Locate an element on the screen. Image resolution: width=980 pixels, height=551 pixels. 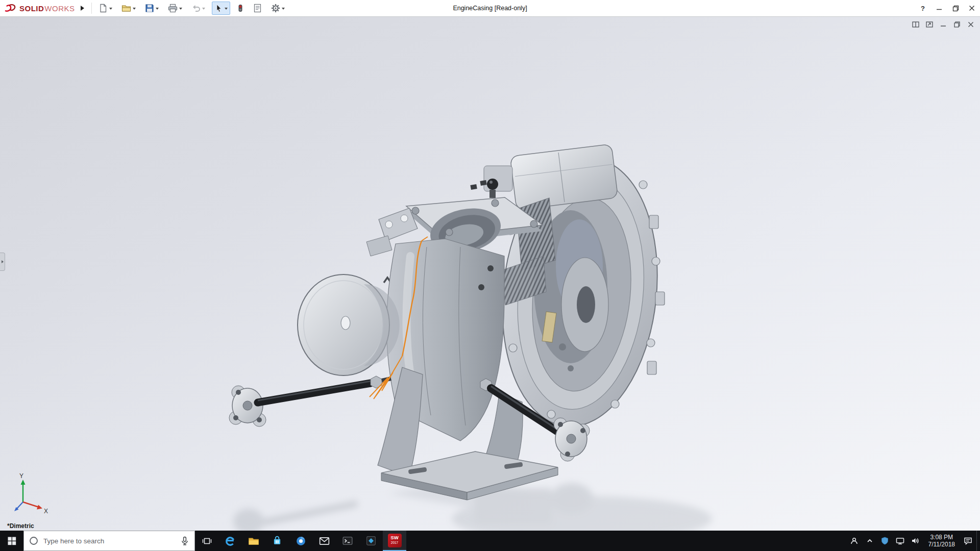
show-desktop-button is located at coordinates (978, 541).